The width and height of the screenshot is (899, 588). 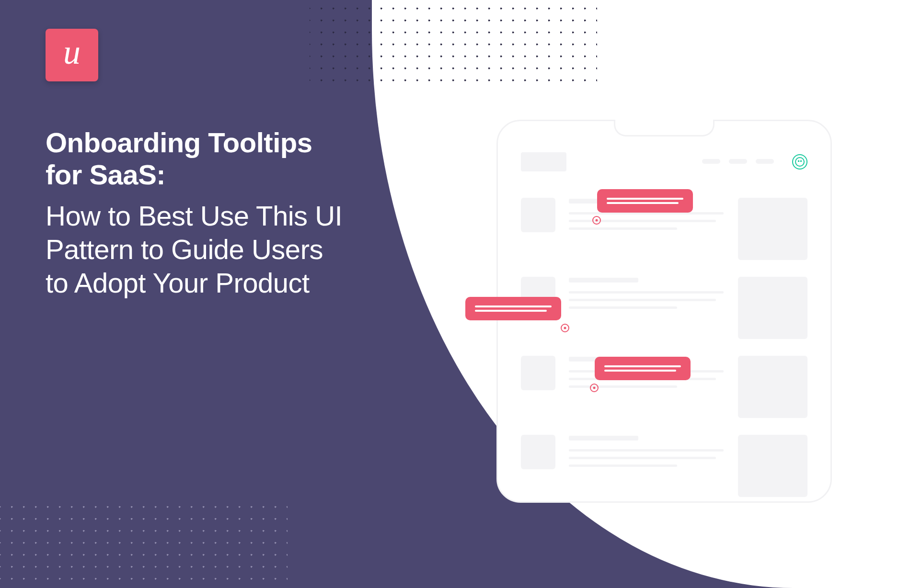 What do you see at coordinates (664, 128) in the screenshot?
I see `device-notch` at bounding box center [664, 128].